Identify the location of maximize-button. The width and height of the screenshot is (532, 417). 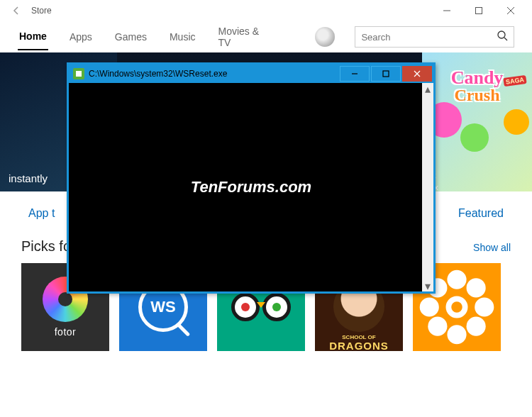
(478, 11).